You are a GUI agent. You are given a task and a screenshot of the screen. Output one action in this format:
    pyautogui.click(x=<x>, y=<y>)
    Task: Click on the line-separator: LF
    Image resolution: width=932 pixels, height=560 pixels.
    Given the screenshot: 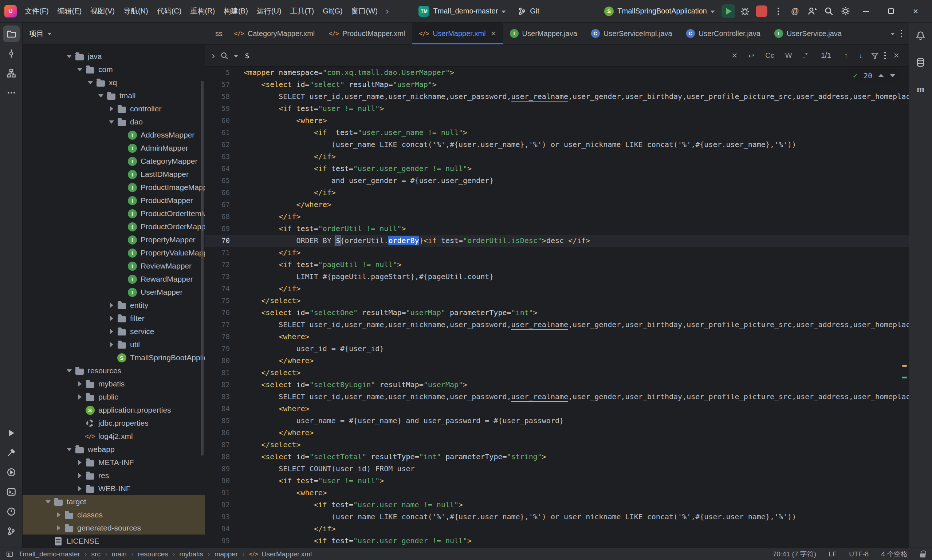 What is the action you would take?
    pyautogui.click(x=832, y=554)
    